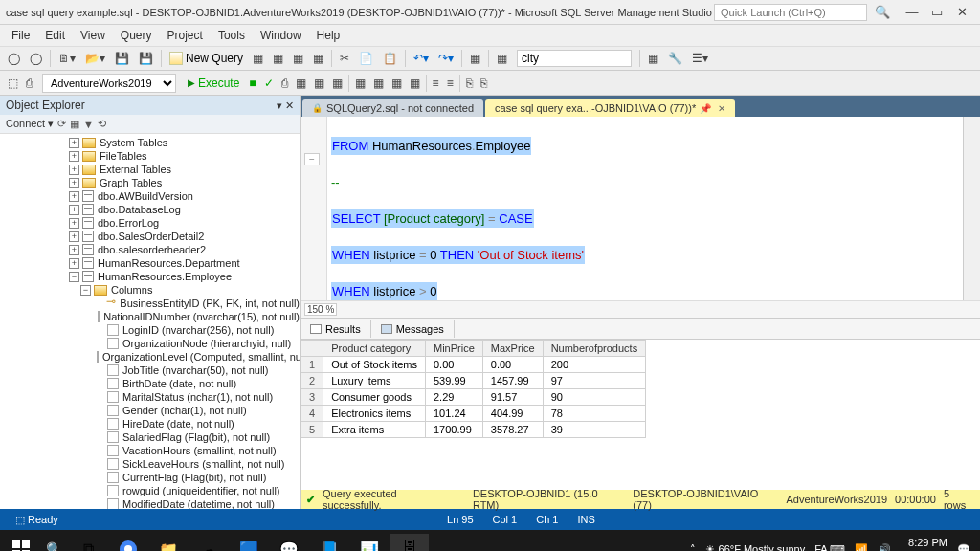  I want to click on cell: Consumer goods, so click(375, 398).